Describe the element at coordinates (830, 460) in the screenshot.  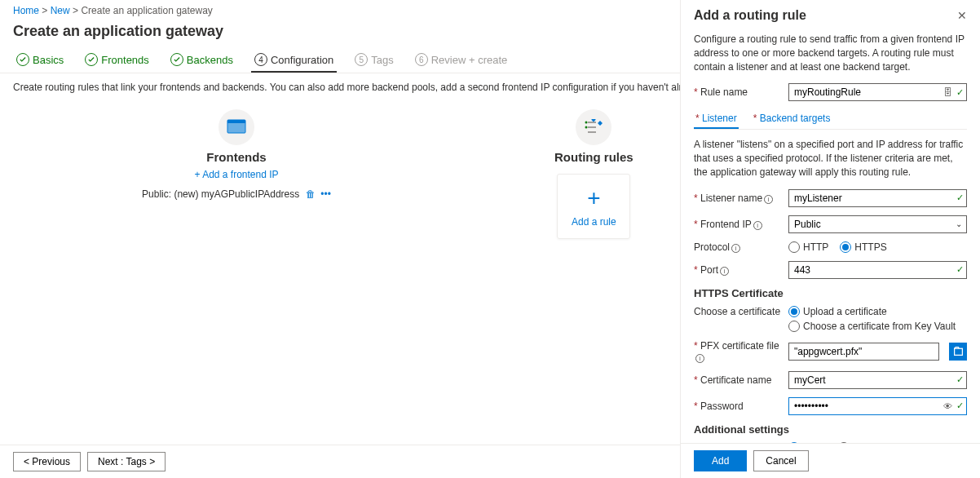
I see `panel-footer: Add Cancel` at that location.